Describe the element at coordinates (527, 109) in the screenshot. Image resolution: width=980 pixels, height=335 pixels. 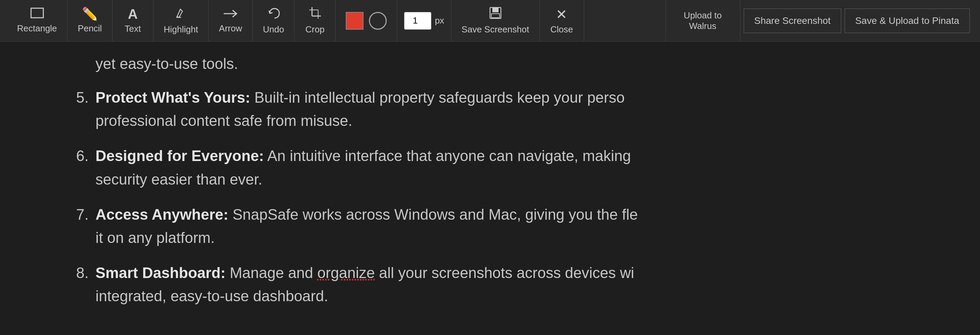
I see `list-content-5: Protect What's Yours: Built-in intellect…` at that location.